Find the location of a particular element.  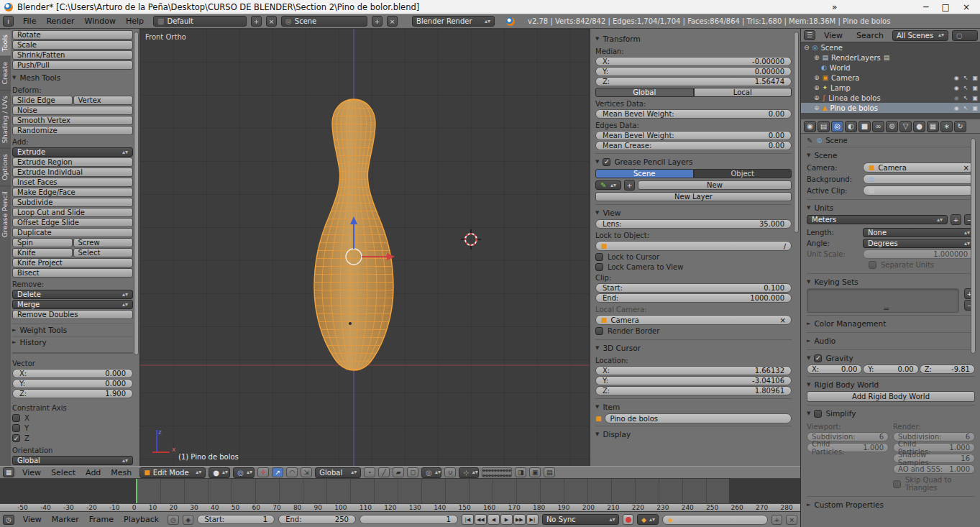

outliner-editor-type-dropdown: ☰ is located at coordinates (810, 35).